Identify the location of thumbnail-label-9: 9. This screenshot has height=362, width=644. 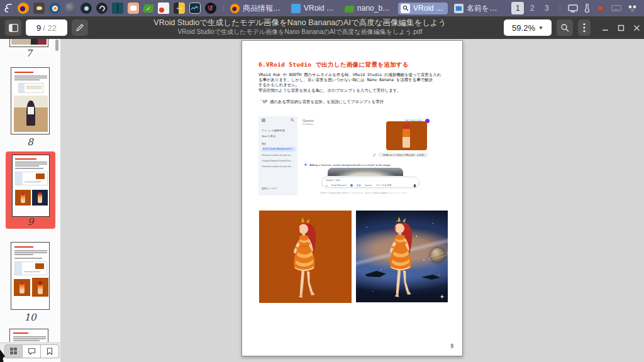
(30, 222).